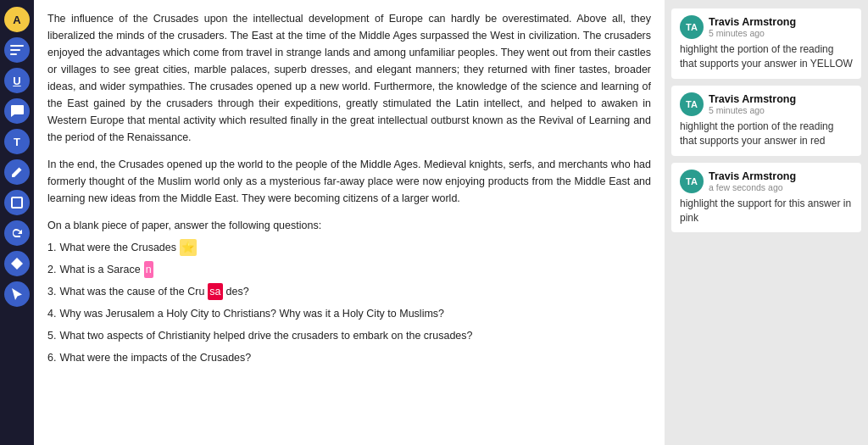  I want to click on comment-2-author: Travis Armstrong, so click(753, 99).